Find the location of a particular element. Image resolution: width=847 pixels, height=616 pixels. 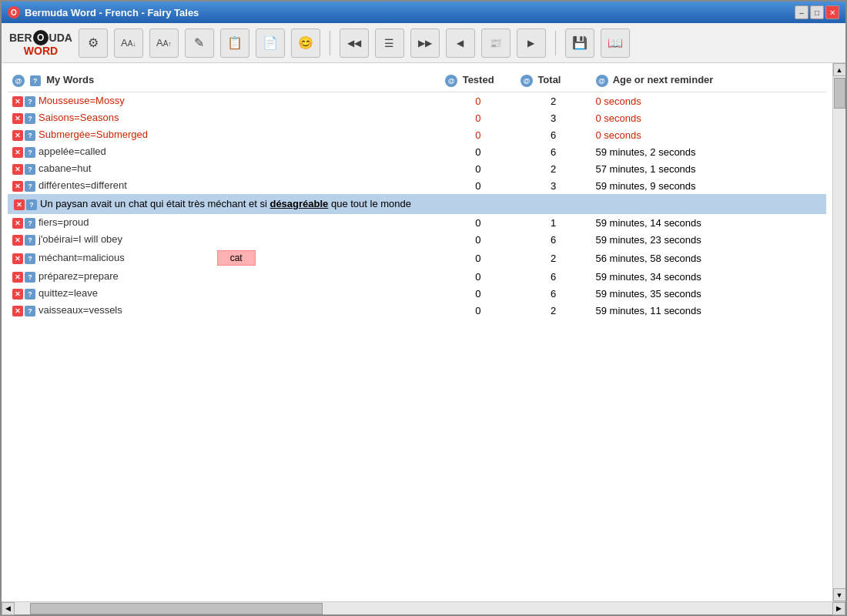

save-button: 💾 is located at coordinates (580, 43).